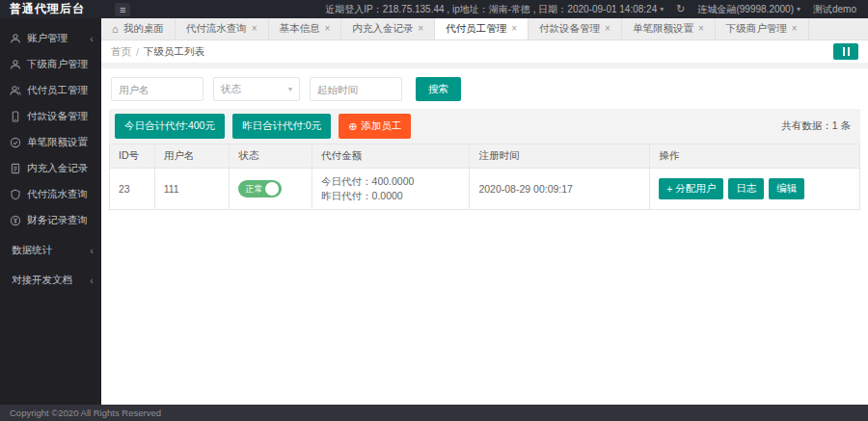 Image resolution: width=868 pixels, height=421 pixels. I want to click on sidebar-item-data-statistics: 数据统计 ‹, so click(50, 250).